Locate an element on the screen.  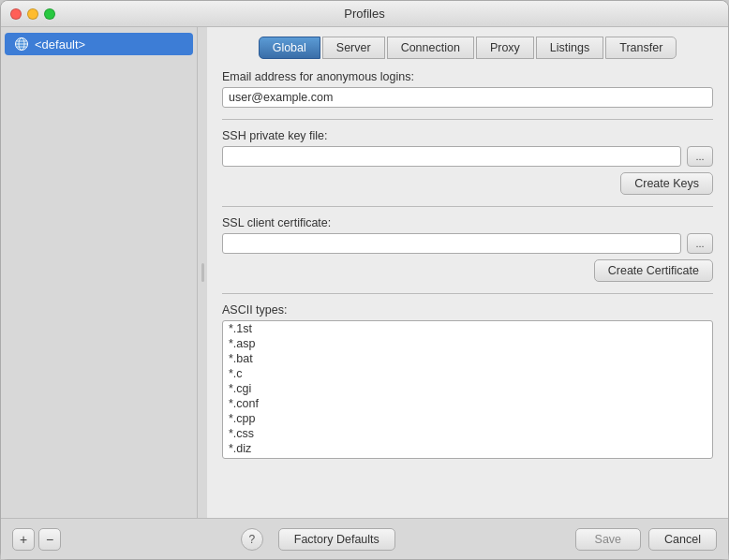
tab-server: Server is located at coordinates (354, 48).